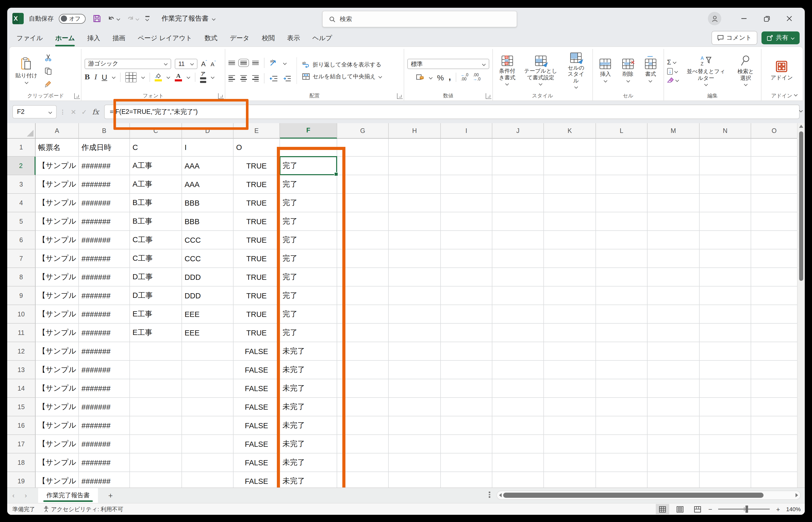  What do you see at coordinates (208, 277) in the screenshot?
I see `cell-D8: DDD` at bounding box center [208, 277].